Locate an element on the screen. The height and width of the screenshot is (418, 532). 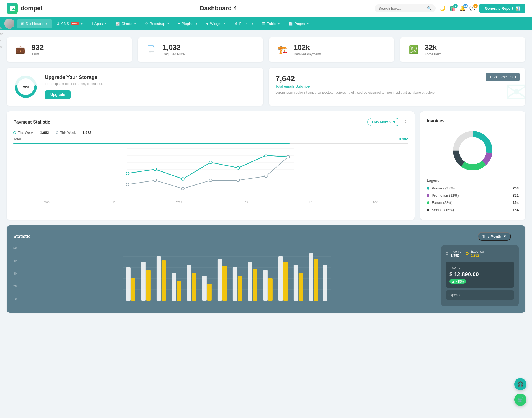
shop-badge: 2 is located at coordinates (456, 6).